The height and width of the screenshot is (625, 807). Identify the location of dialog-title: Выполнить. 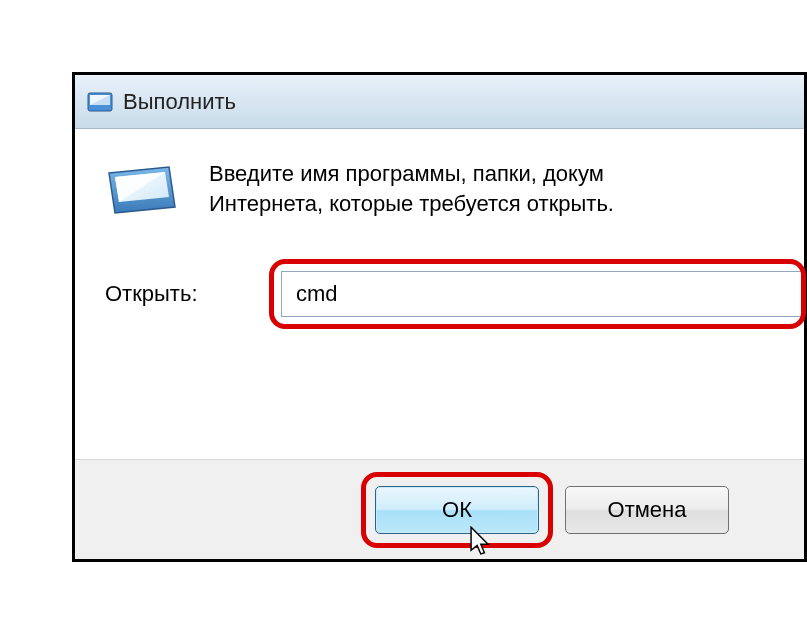
(180, 102).